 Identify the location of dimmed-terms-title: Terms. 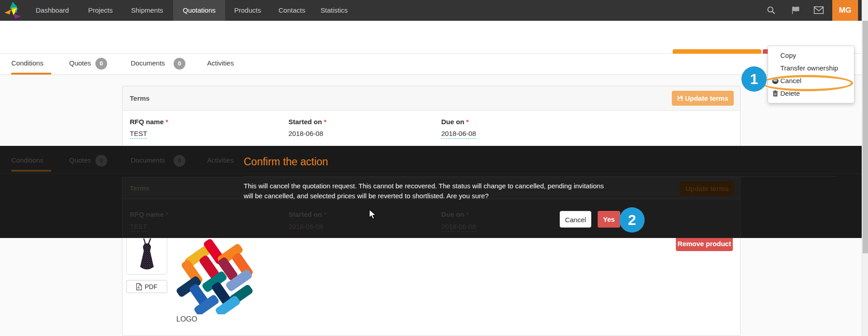
(140, 188).